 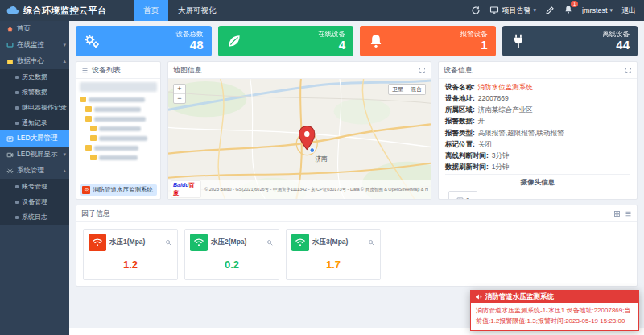 I want to click on refresh-icon, so click(x=476, y=10).